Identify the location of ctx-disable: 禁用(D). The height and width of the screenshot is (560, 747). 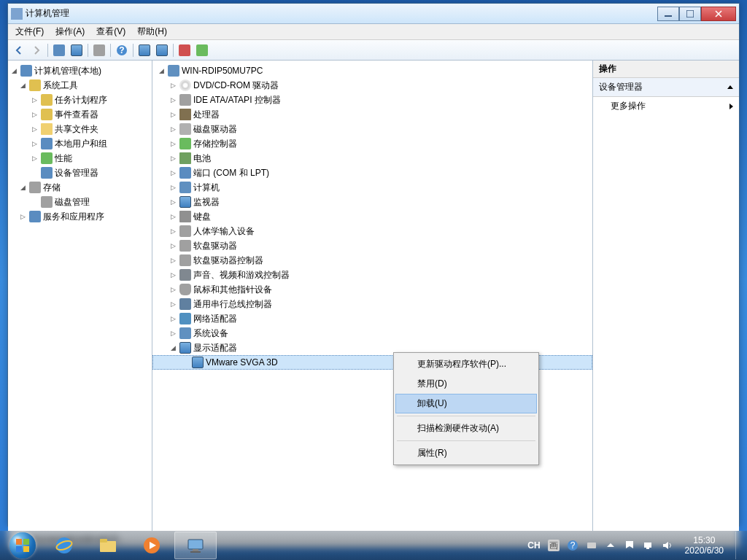
(466, 384).